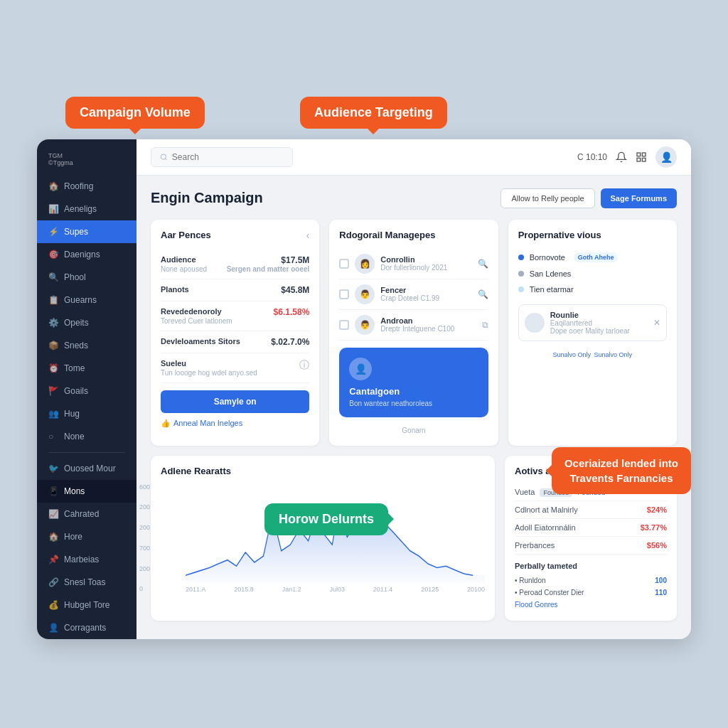  What do you see at coordinates (200, 341) in the screenshot?
I see `metric-label: Devleloaments Sitors` at bounding box center [200, 341].